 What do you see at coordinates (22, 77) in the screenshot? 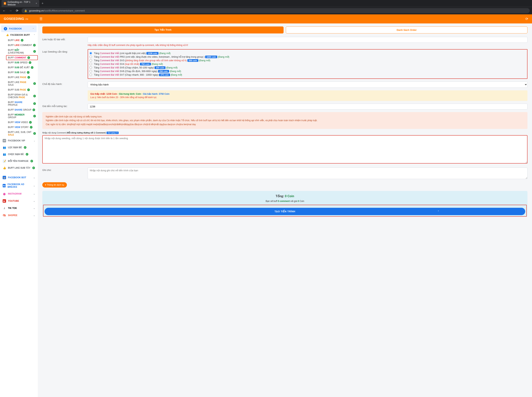
I see `sidebar-item-7: BUFF LIKE PAGE ✓` at bounding box center [22, 77].